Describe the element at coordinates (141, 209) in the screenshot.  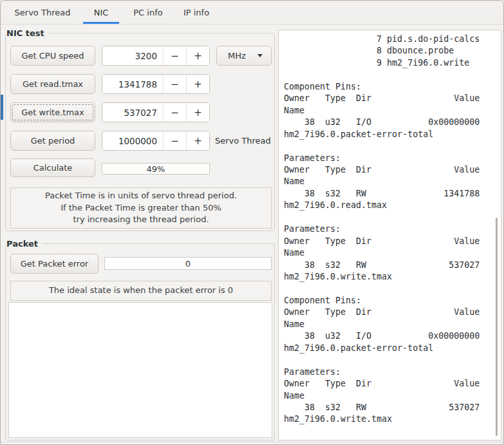
I see `packet-time-note-line2: If the Packet Time is greater than 50%` at that location.